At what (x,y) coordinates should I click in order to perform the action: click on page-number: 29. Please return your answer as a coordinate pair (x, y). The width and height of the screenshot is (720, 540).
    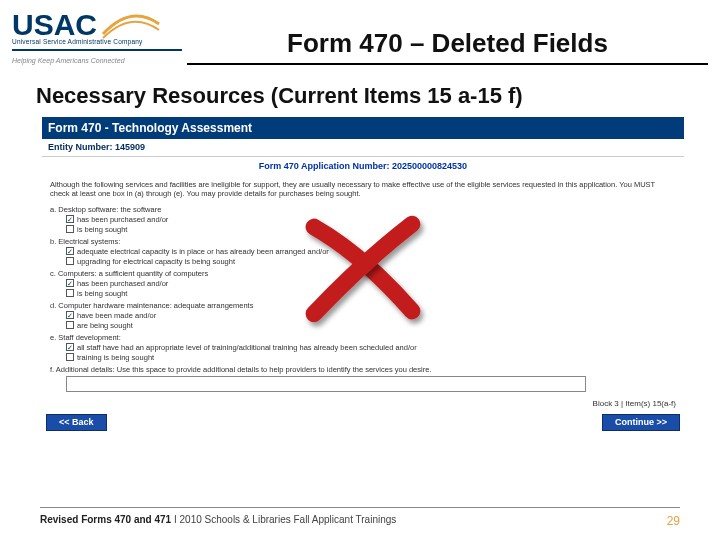
    Looking at the image, I should click on (674, 521).